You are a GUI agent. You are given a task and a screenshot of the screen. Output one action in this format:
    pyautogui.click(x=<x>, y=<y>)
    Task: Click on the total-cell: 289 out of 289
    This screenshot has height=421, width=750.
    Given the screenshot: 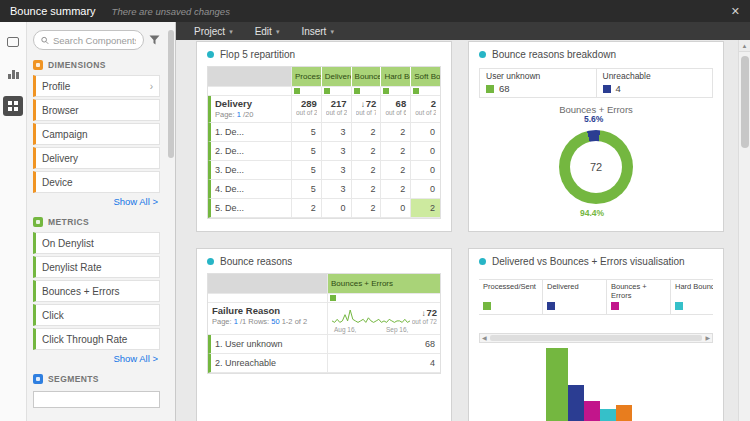 What is the action you would take?
    pyautogui.click(x=307, y=110)
    